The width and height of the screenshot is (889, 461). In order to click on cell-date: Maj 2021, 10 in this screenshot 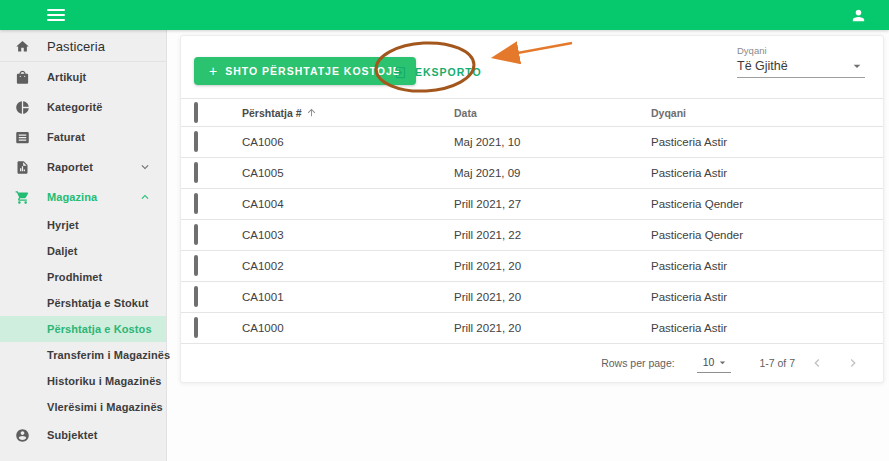, I will do `click(552, 142)`.